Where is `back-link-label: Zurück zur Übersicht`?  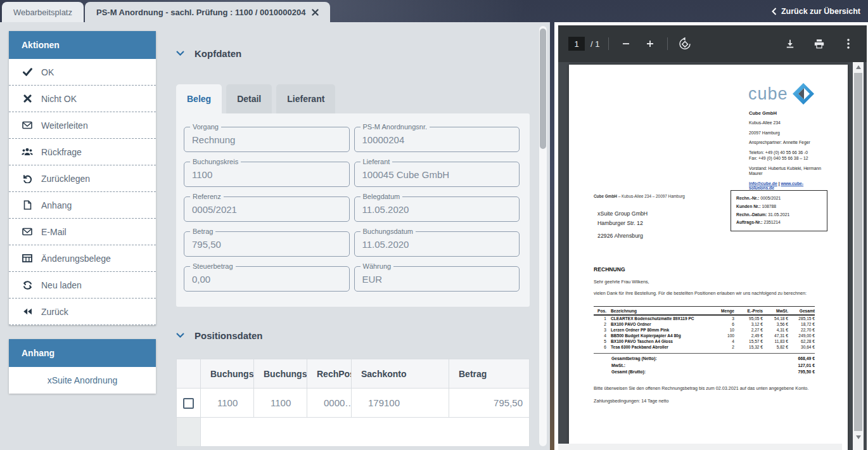 back-link-label: Zurück zur Übersicht is located at coordinates (821, 11).